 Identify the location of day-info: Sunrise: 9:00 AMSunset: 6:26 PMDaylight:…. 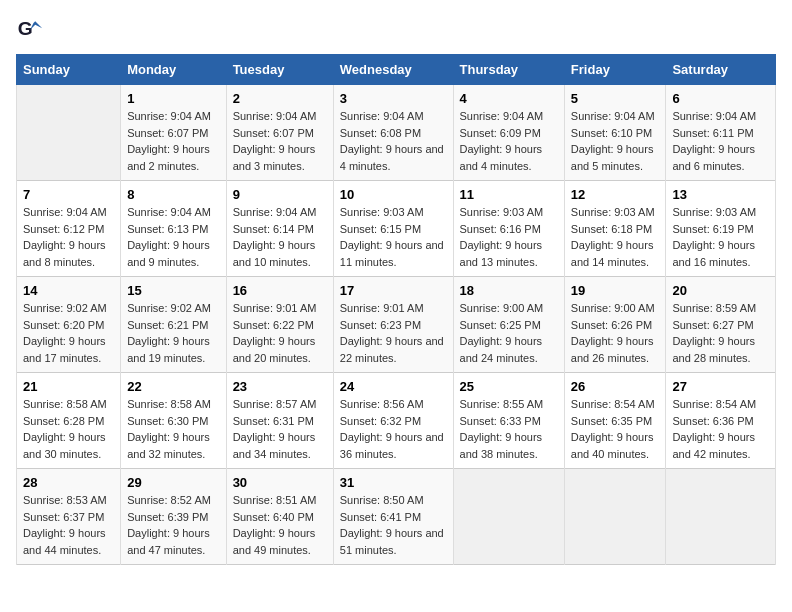
(613, 333).